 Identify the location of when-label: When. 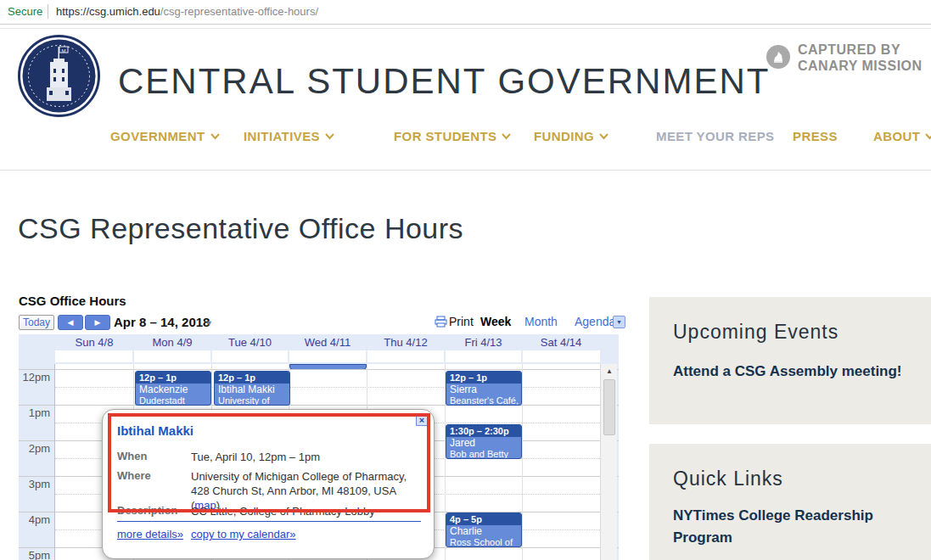
(132, 456).